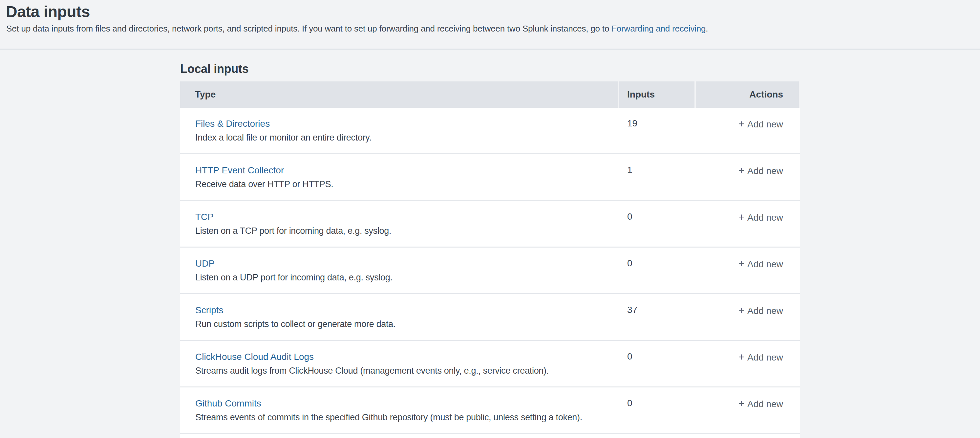  Describe the element at coordinates (255, 357) in the screenshot. I see `input-type-link: ClickHouse Cloud Audit Logs` at that location.